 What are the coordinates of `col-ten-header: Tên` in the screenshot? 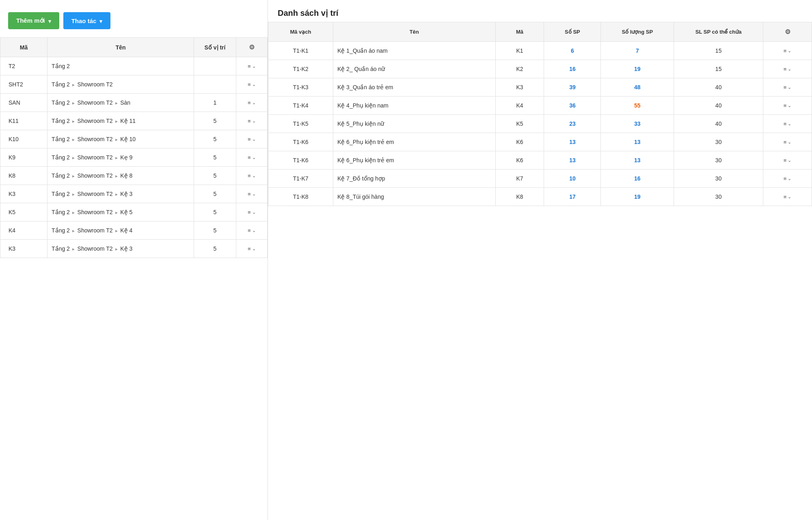 It's located at (121, 47).